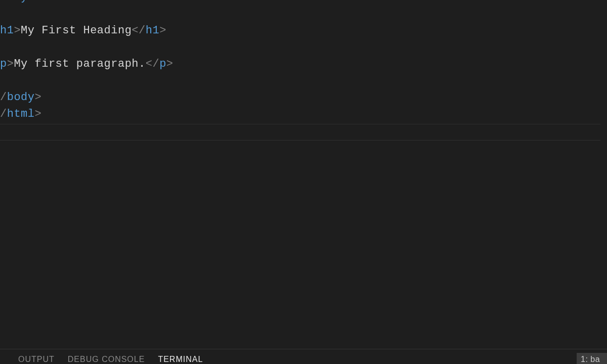 Image resolution: width=607 pixels, height=364 pixels. Describe the element at coordinates (87, 3) in the screenshot. I see `code-line: body>` at that location.